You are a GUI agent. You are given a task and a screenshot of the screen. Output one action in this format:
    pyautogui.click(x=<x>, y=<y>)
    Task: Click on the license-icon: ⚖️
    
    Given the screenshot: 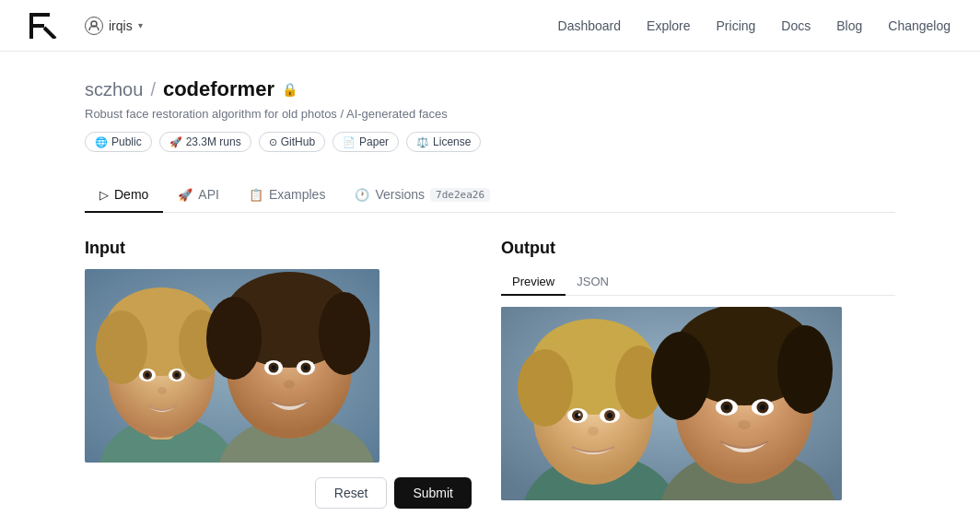 What is the action you would take?
    pyautogui.click(x=423, y=142)
    